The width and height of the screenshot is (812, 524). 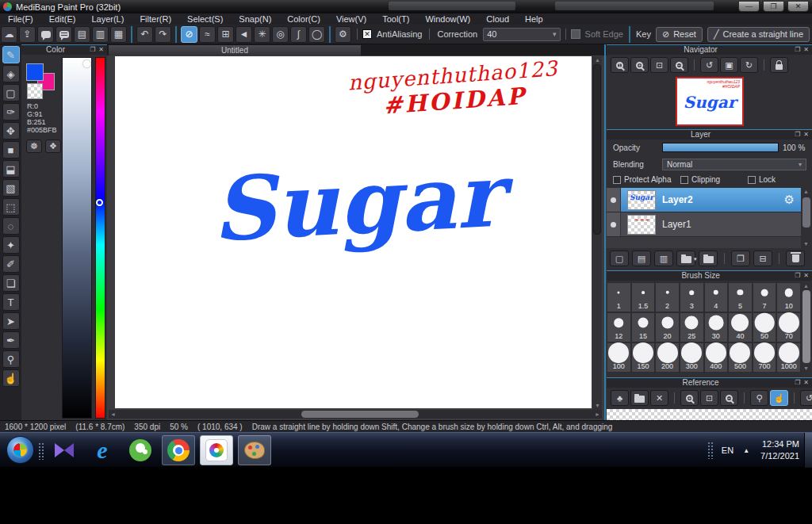 What do you see at coordinates (734, 165) in the screenshot?
I see `blending-select: Normal▾` at bounding box center [734, 165].